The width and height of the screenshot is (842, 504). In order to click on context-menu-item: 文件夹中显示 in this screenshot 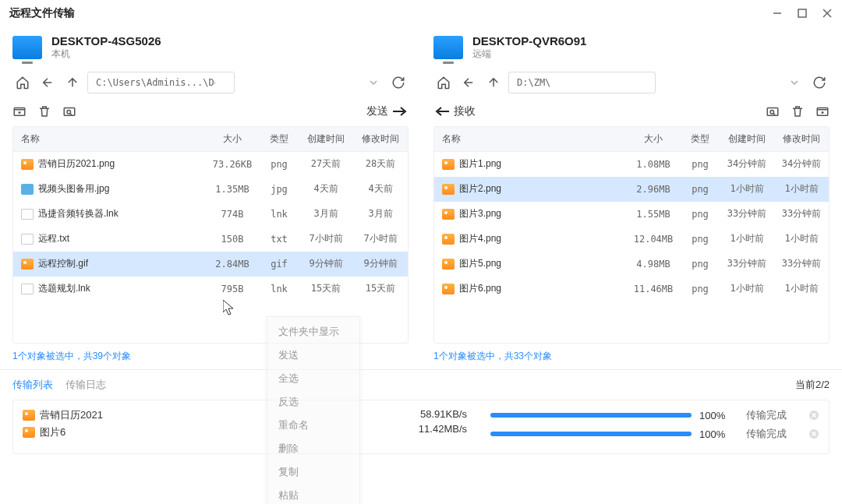, I will do `click(313, 332)`.